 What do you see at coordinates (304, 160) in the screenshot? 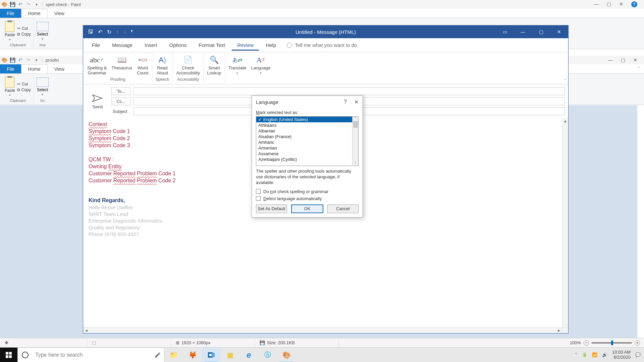
I see `language-item: Azerbaijani (Cyrillic)` at bounding box center [304, 160].